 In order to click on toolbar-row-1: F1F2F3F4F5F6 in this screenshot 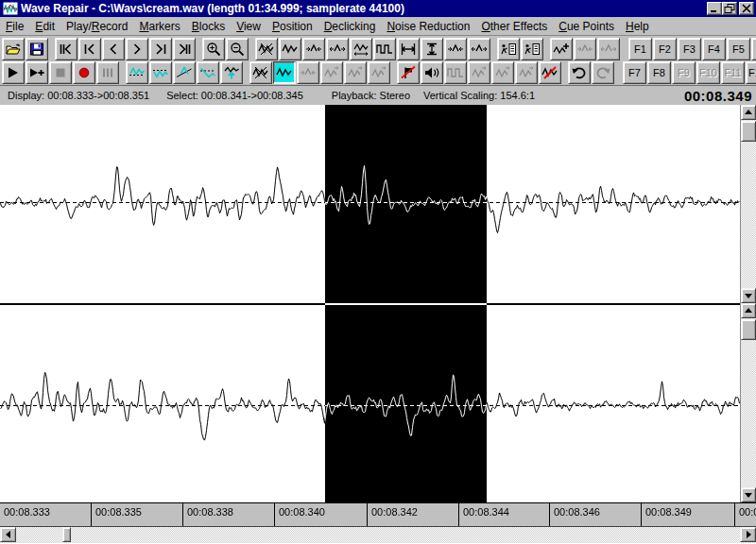, I will do `click(378, 49)`.